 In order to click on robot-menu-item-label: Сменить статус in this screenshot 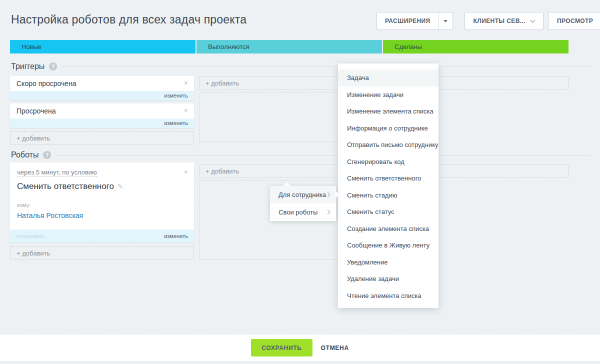, I will do `click(371, 212)`.